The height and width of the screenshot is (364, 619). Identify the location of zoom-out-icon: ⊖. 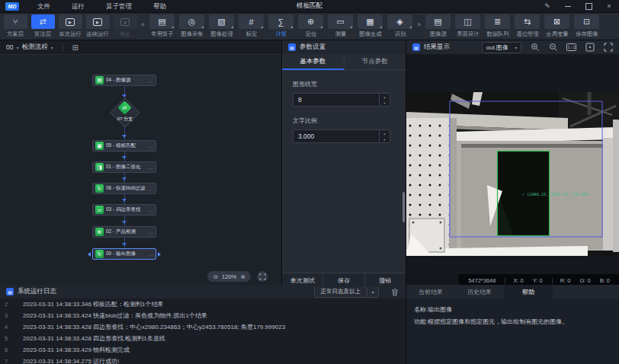
(215, 277).